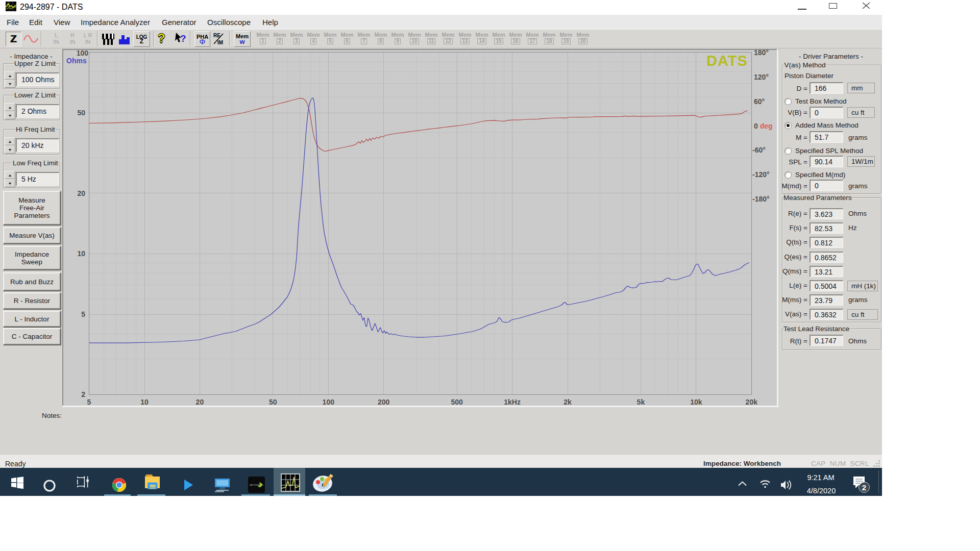  What do you see at coordinates (762, 53) in the screenshot?
I see `svg-text: 180°` at bounding box center [762, 53].